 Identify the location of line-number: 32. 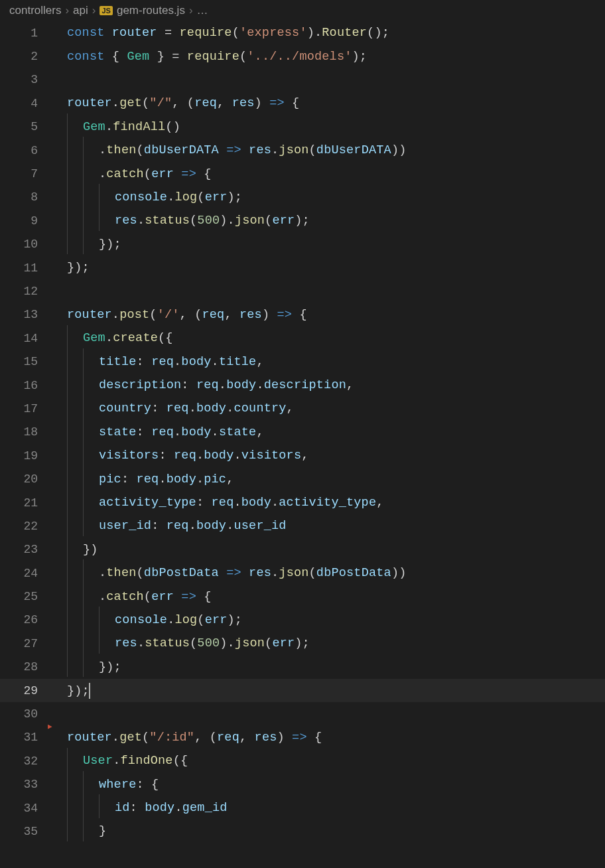
(21, 761).